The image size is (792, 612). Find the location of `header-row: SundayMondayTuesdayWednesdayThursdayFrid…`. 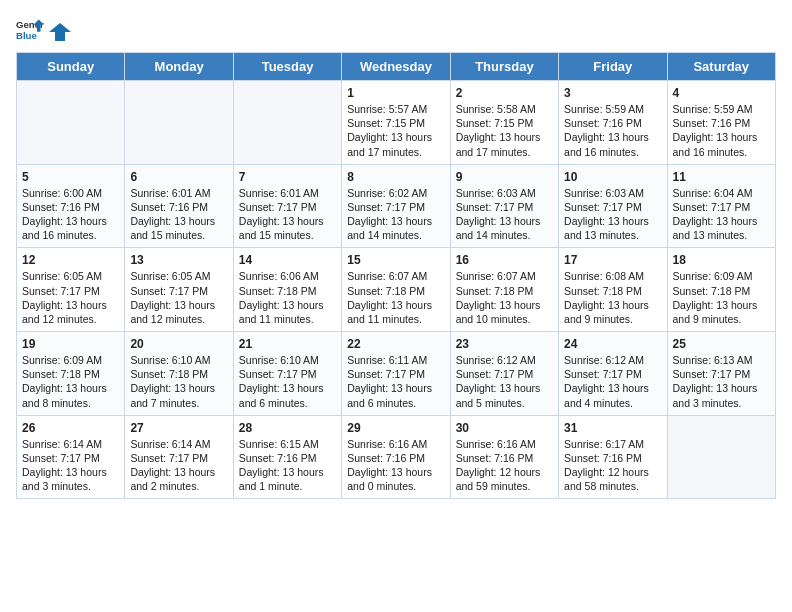

header-row: SundayMondayTuesdayWednesdayThursdayFrid… is located at coordinates (396, 67).